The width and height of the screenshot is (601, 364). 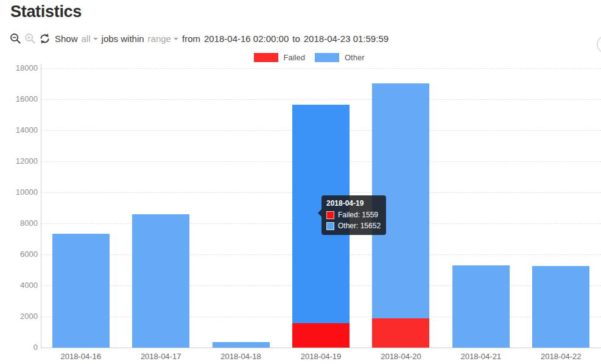 What do you see at coordinates (295, 57) in the screenshot?
I see `legend-label: Failed` at bounding box center [295, 57].